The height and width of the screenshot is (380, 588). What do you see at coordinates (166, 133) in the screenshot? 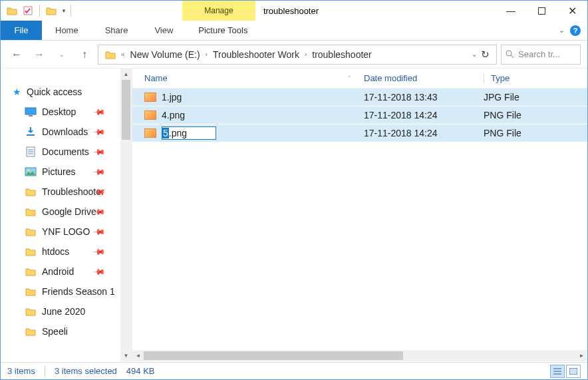
I see `rename-selection: 5` at bounding box center [166, 133].